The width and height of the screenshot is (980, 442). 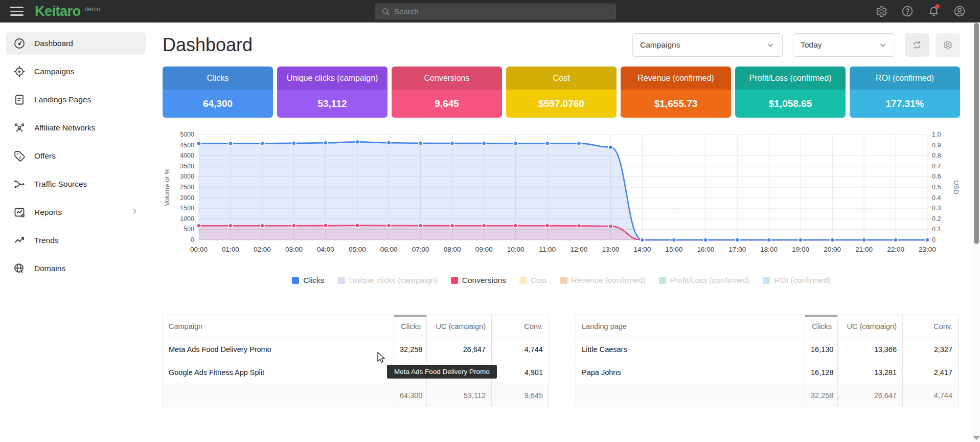 I want to click on sidebar-item-offers: sOffers, so click(x=76, y=156).